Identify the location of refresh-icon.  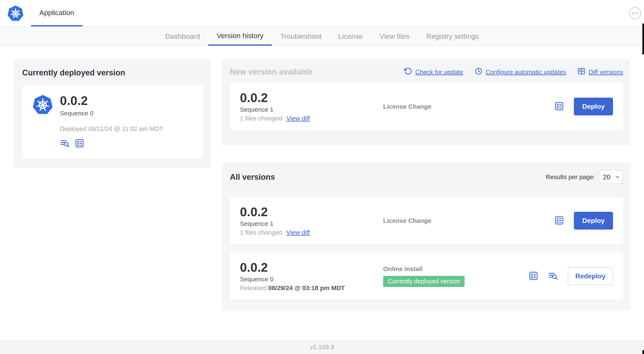
(408, 72).